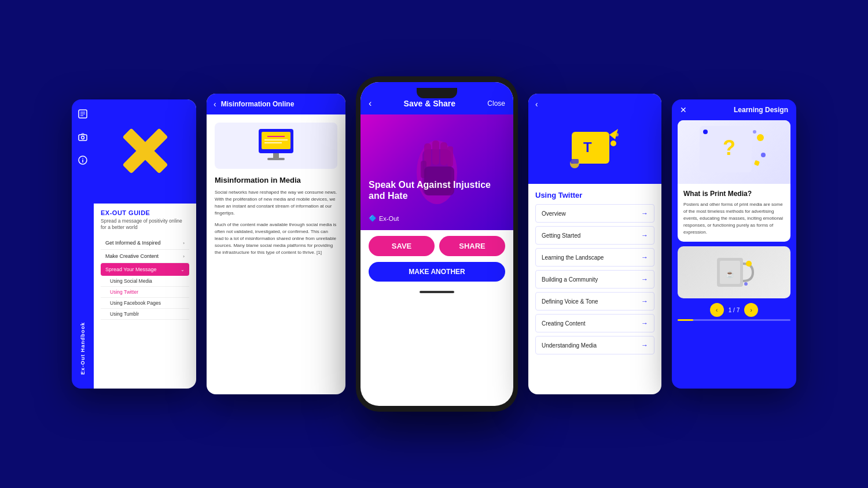 The image size is (868, 488). I want to click on screen2-body: Misinformation in Media Social networks …, so click(276, 192).